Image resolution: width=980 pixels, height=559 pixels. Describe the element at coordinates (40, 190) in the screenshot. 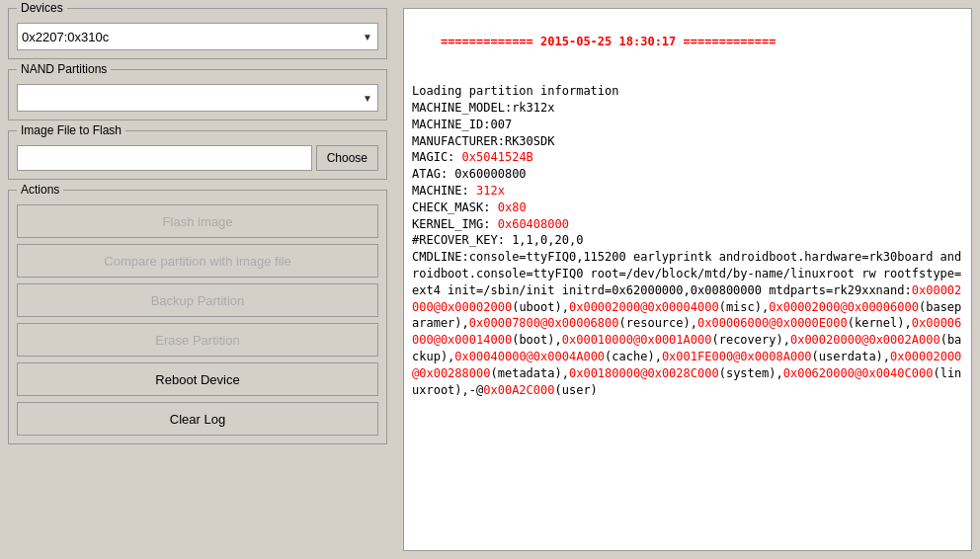

I see `actions-label: Actions` at that location.